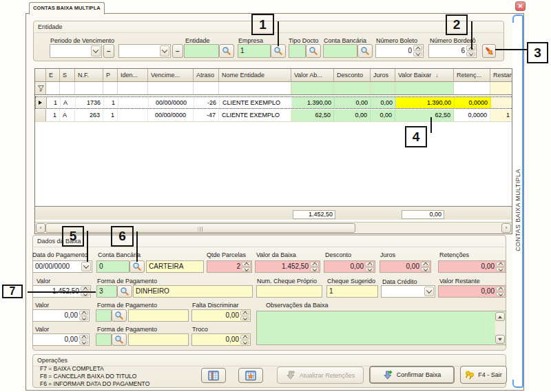  What do you see at coordinates (178, 51) in the screenshot?
I see `periodo-to-clear-button: −` at bounding box center [178, 51].